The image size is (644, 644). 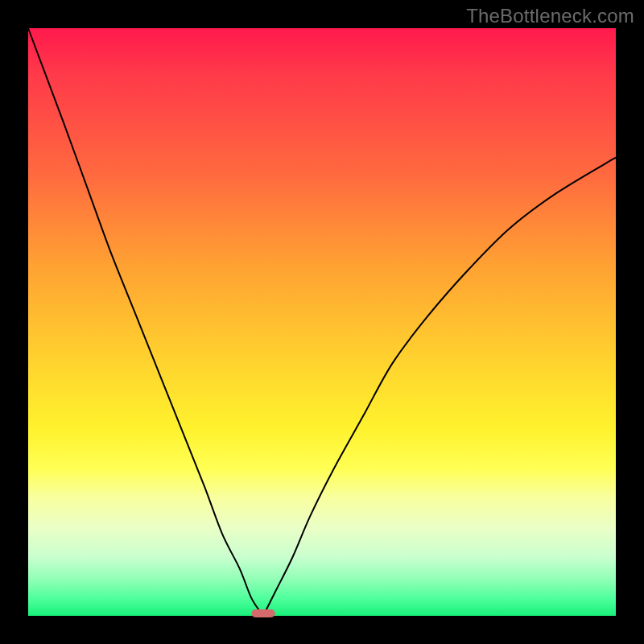 I want to click on trough-marker, so click(x=262, y=613).